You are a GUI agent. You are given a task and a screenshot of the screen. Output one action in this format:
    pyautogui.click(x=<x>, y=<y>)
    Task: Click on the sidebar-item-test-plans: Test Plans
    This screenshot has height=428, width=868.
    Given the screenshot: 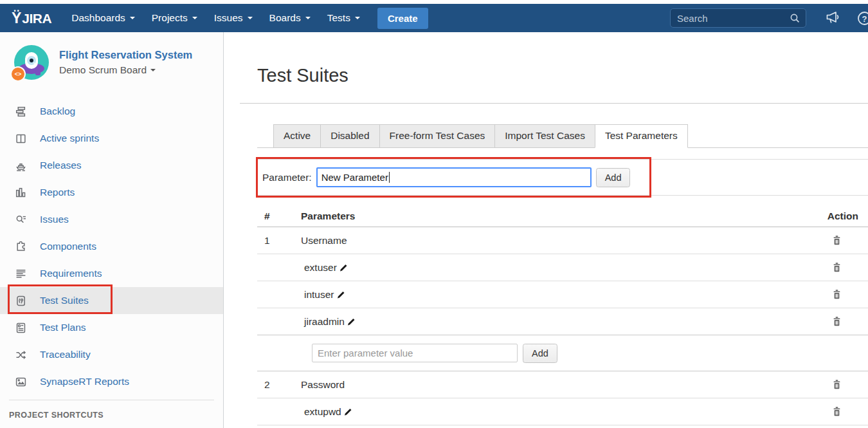 What is the action you would take?
    pyautogui.click(x=112, y=328)
    